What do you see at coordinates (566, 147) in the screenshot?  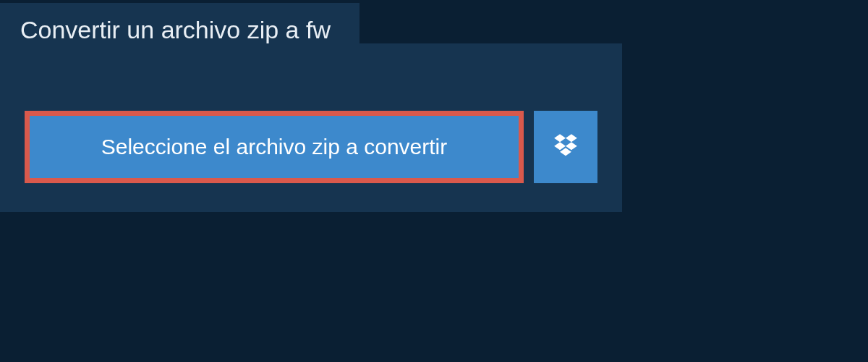 I see `dropbox-button` at bounding box center [566, 147].